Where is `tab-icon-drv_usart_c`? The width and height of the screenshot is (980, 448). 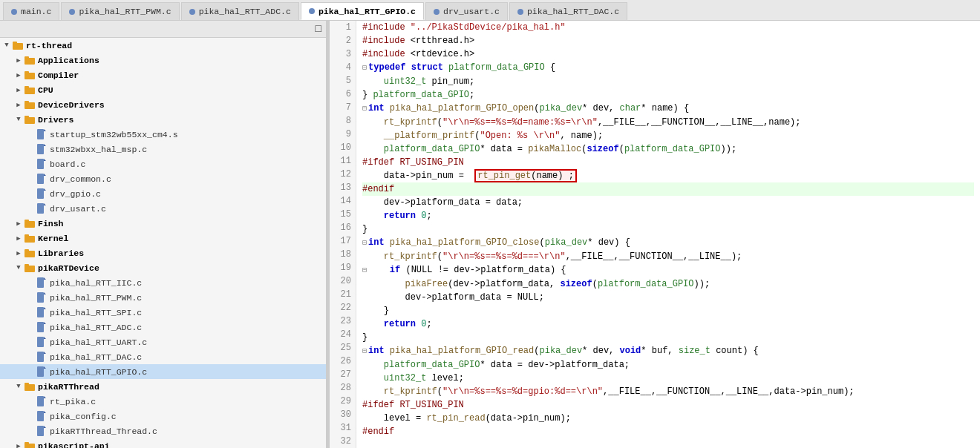
tab-icon-drv_usart_c is located at coordinates (437, 12).